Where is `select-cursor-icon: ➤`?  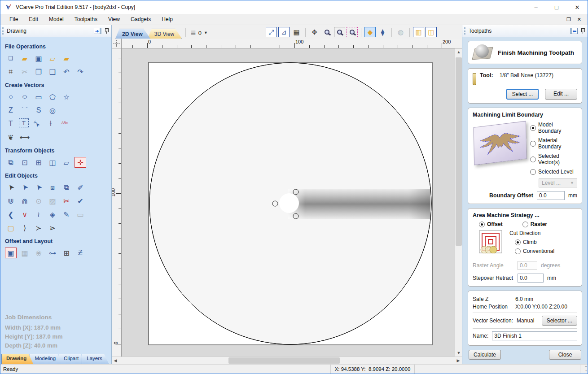
select-cursor-icon: ➤ is located at coordinates (11, 187).